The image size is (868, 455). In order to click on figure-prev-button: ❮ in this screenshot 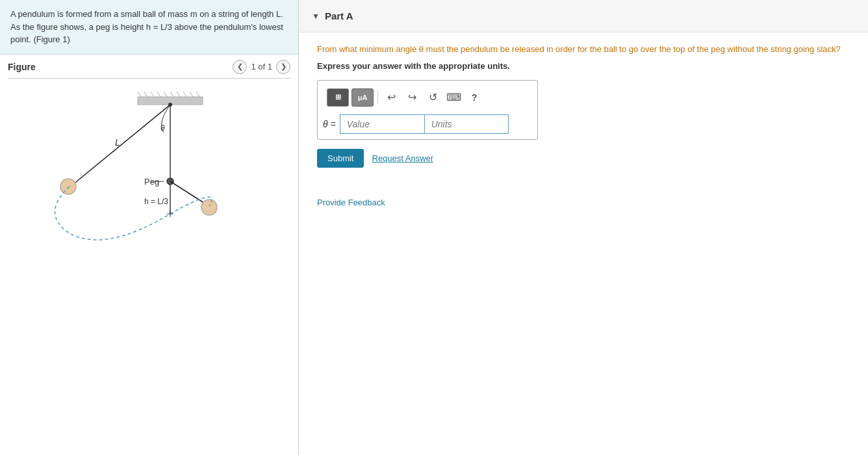, I will do `click(240, 67)`.